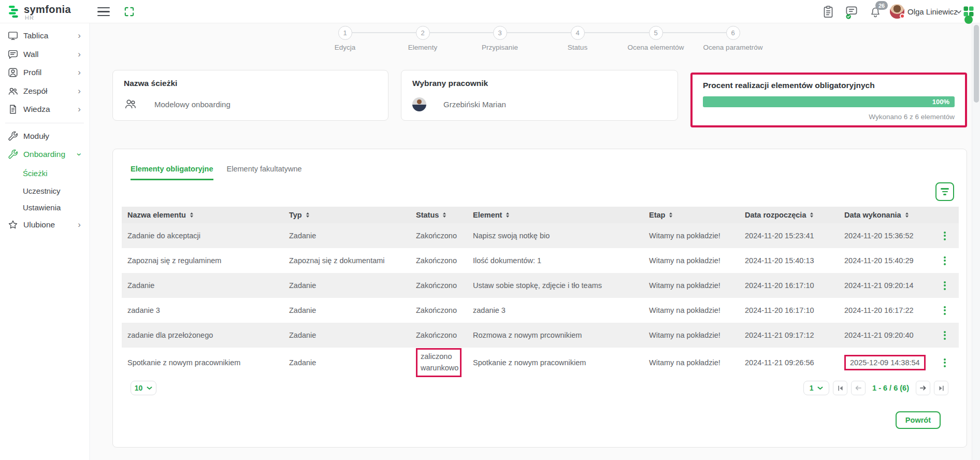  I want to click on chat-check-icon, so click(852, 12).